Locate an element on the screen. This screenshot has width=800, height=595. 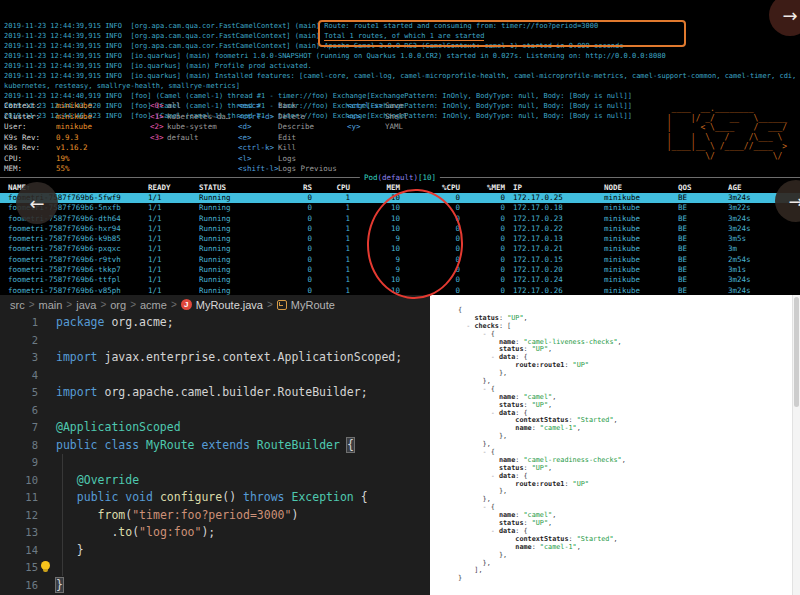
breadcrumb-item: src is located at coordinates (18, 305).